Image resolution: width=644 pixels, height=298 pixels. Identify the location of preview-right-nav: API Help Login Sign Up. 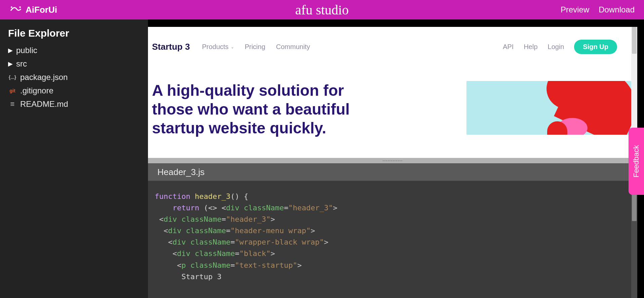
(560, 47).